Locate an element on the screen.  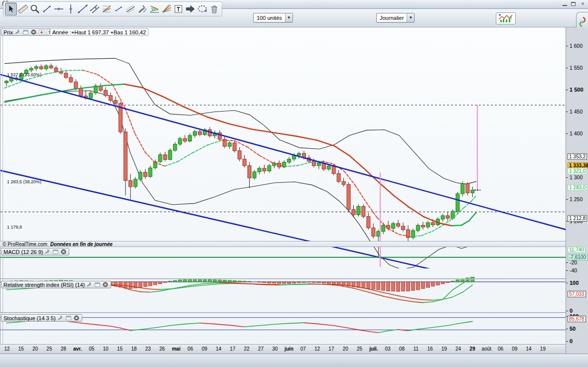
x-axis-label: 10 is located at coordinates (106, 349).